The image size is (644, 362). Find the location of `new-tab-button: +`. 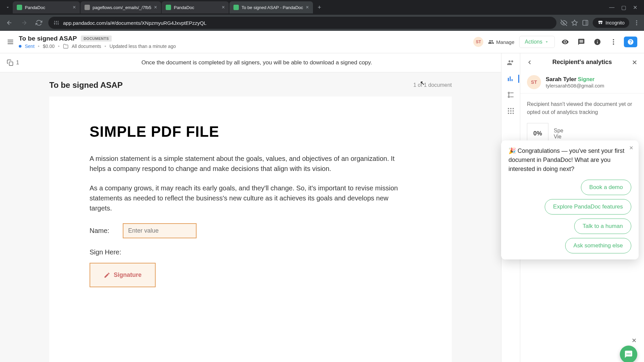

new-tab-button: + is located at coordinates (319, 7).